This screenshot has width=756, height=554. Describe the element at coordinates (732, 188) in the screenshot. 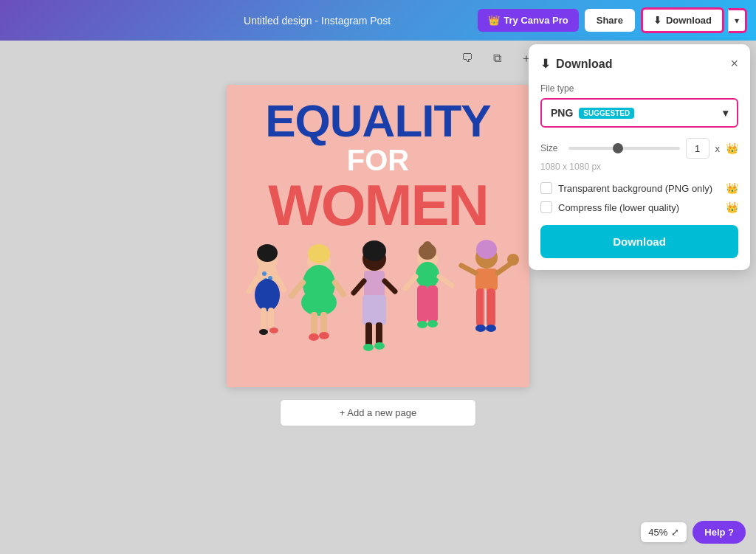

I see `transparent-crown-icon: 👑` at that location.